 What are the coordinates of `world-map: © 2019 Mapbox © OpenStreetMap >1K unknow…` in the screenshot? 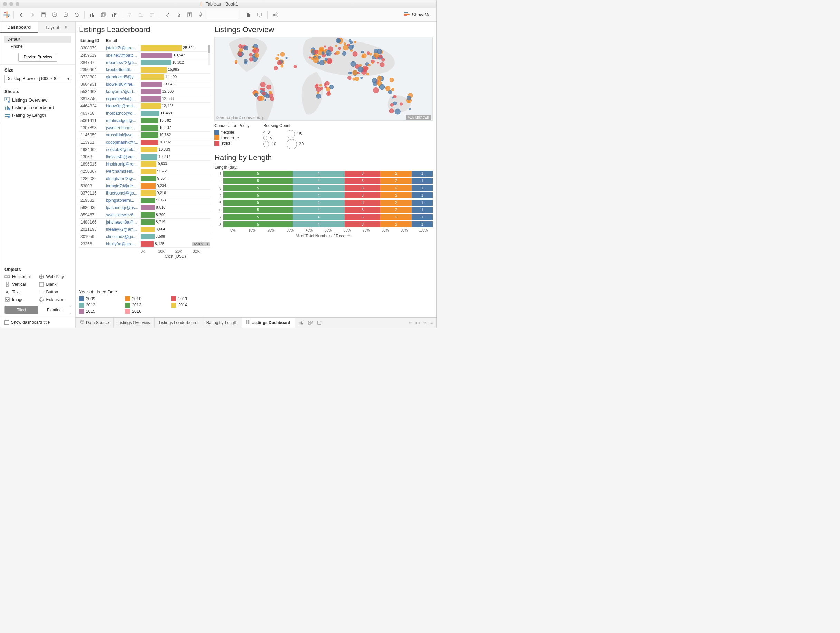 It's located at (324, 79).